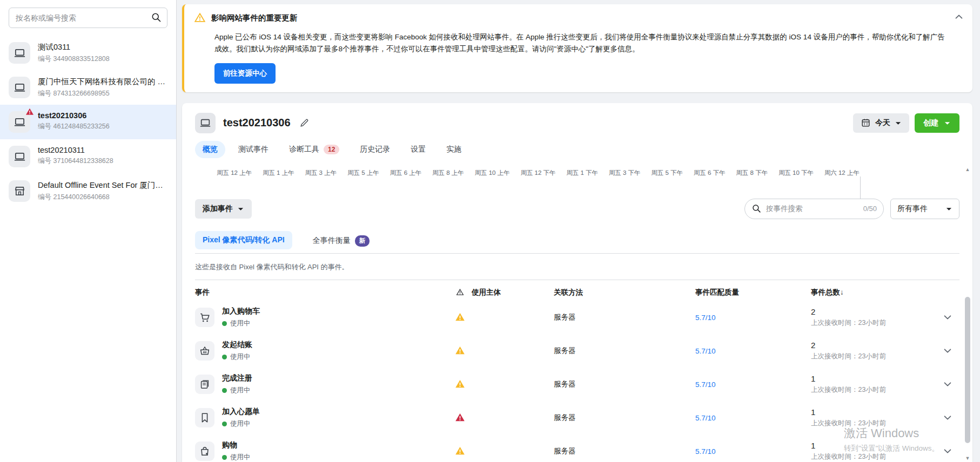 The height and width of the screenshot is (462, 980). I want to click on banner-title: 影响网站事件的重要更新, so click(254, 18).